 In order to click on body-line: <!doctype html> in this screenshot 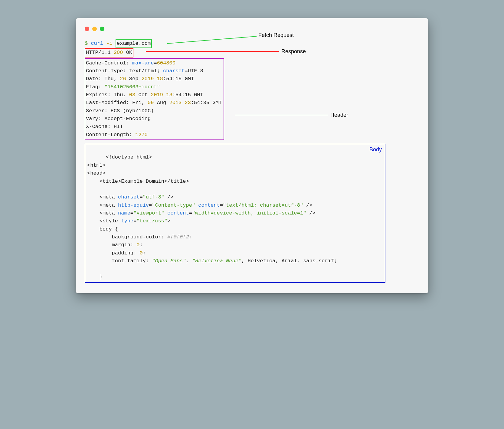, I will do `click(129, 157)`.